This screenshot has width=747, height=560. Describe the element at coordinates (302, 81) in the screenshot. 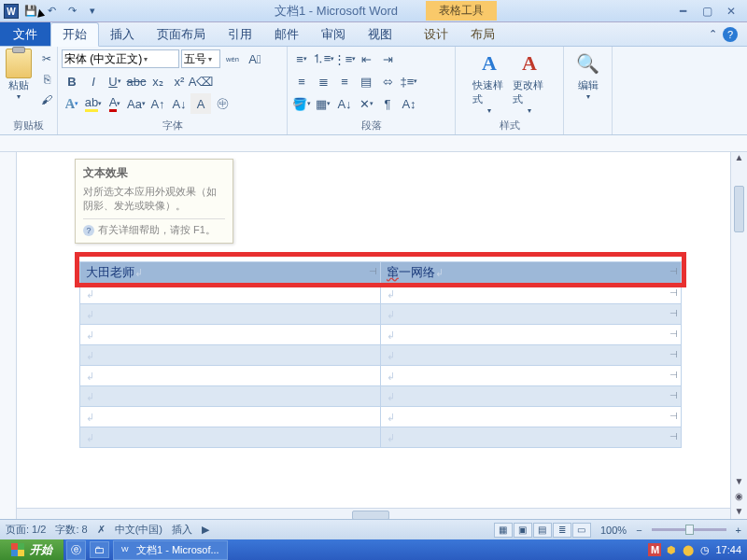

I see `align-left-icon: ≡` at that location.